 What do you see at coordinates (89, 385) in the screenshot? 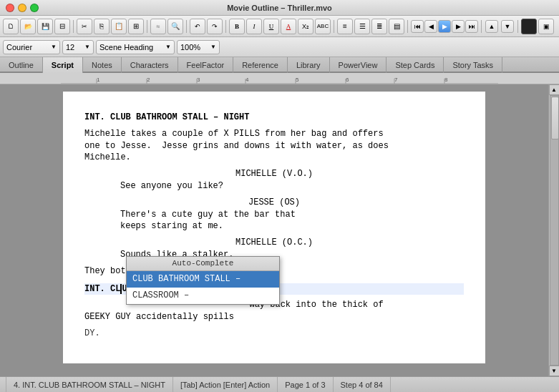
I see `status-scene: 4. INT. CLUB BATHROOM STALL – NIGHT` at bounding box center [89, 385].